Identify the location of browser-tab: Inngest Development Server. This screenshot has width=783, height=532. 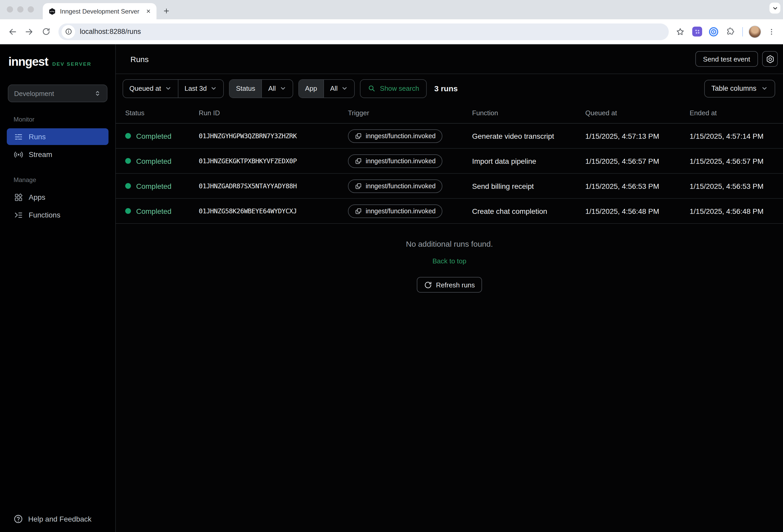
(100, 11).